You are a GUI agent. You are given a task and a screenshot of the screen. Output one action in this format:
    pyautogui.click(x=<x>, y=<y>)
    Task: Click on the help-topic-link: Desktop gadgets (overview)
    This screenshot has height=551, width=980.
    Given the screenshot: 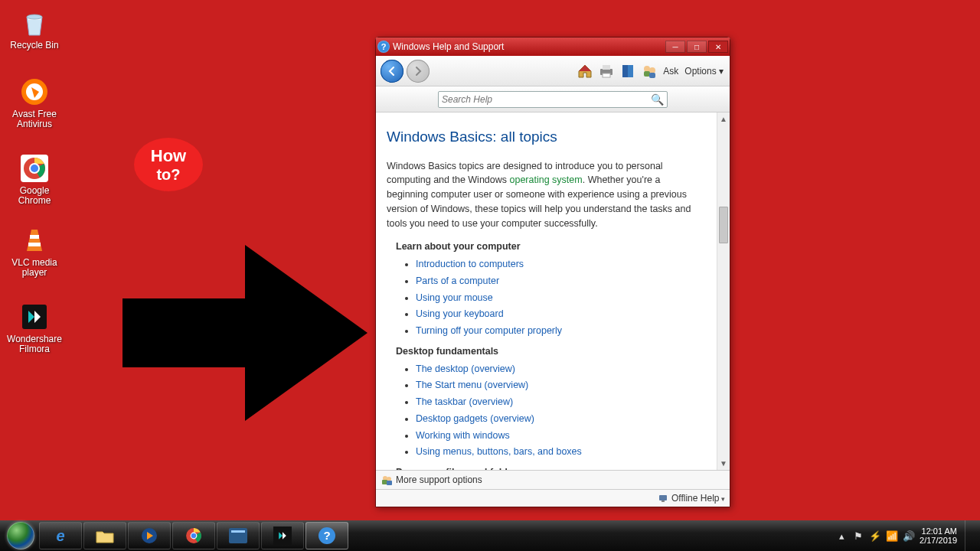 What is the action you would take?
    pyautogui.click(x=475, y=419)
    